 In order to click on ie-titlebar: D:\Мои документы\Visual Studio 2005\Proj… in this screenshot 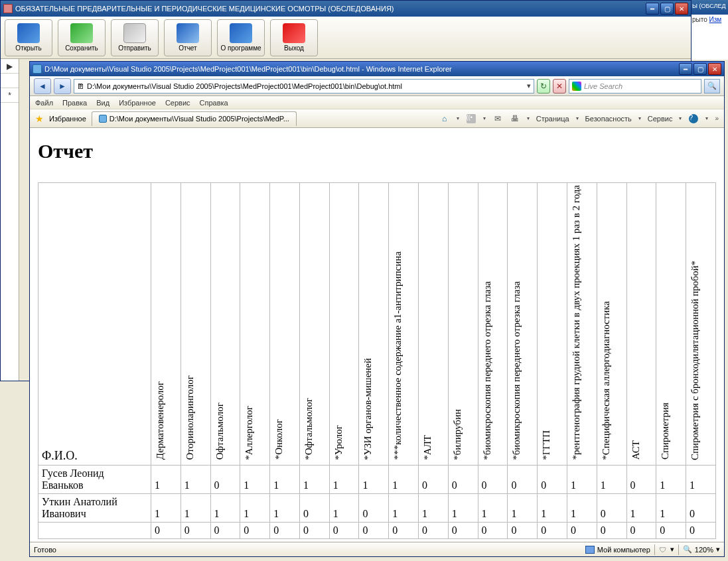, I will do `click(377, 69)`.